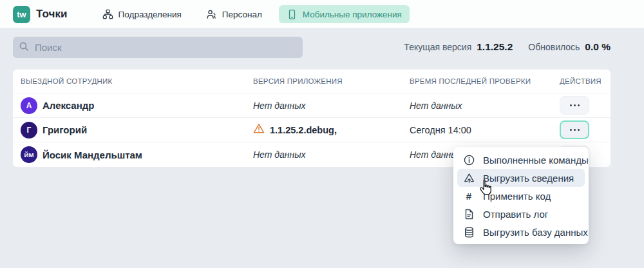 The image size is (644, 268). What do you see at coordinates (322, 14) in the screenshot?
I see `top-nav: tw Точки Подразделения` at bounding box center [322, 14].